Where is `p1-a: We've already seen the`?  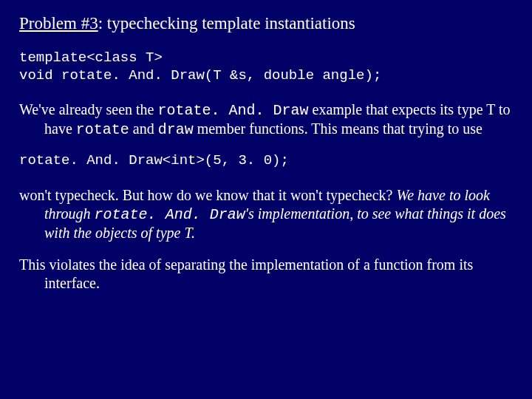
p1-a: We've already seen the is located at coordinates (89, 109).